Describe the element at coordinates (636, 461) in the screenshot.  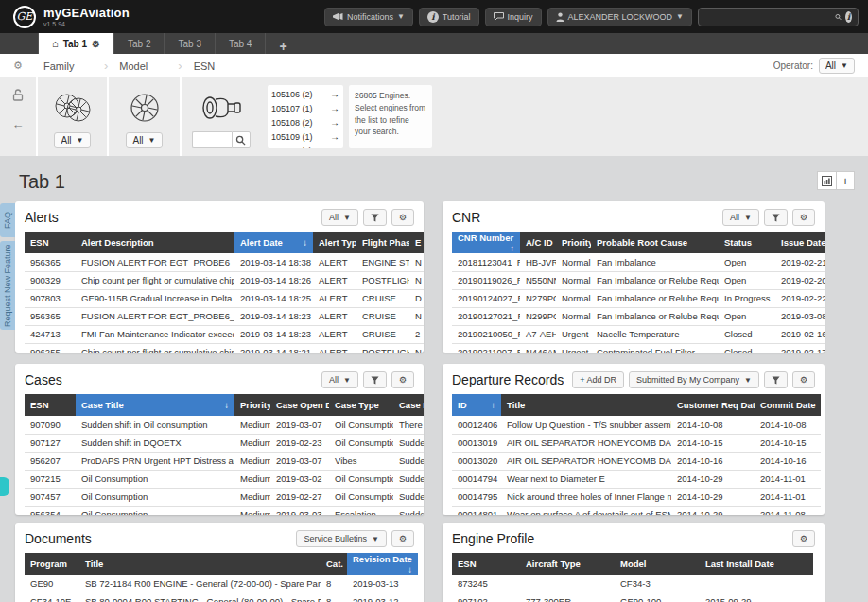
I see `table-row: 00013020AIR OIL SEPARATOR HONEYCOMB DAMA…` at that location.